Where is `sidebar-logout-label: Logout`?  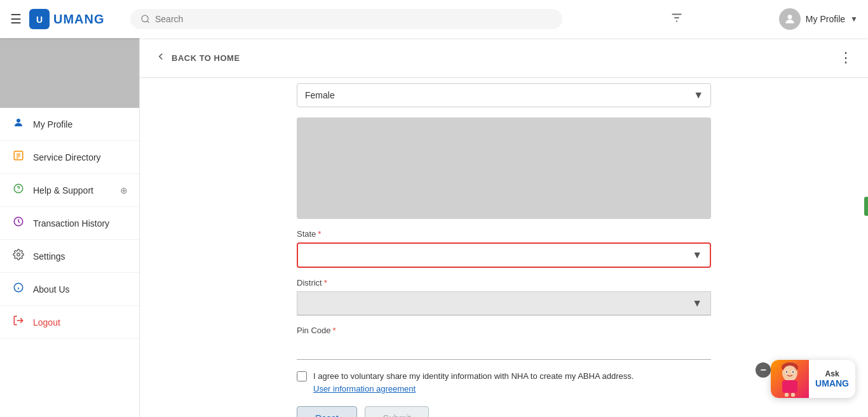 sidebar-logout-label: Logout is located at coordinates (47, 322).